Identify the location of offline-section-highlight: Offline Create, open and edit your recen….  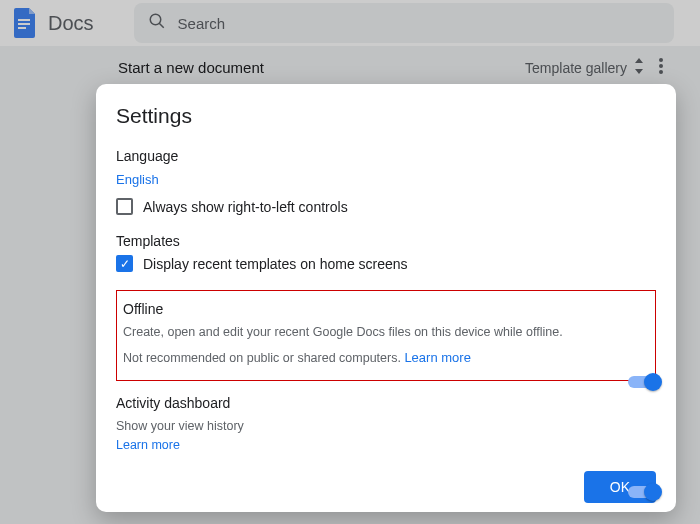
(386, 336).